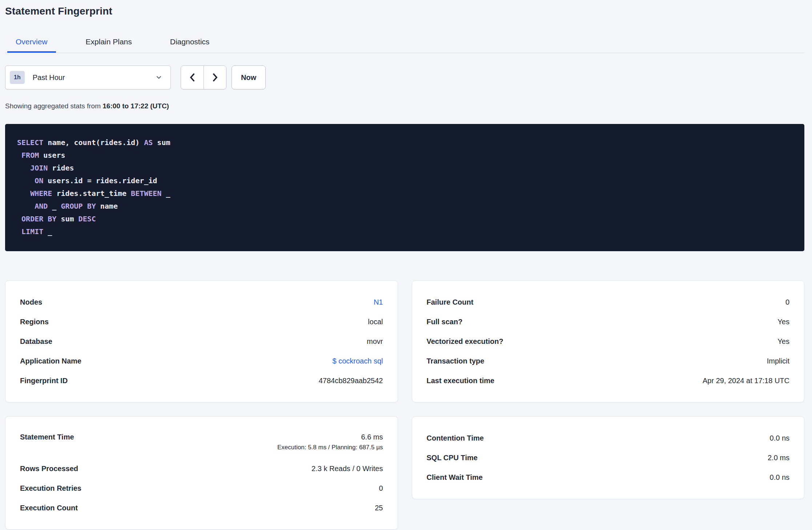 Image resolution: width=812 pixels, height=530 pixels. Describe the element at coordinates (201, 443) in the screenshot. I see `card-row: Statement Time 6.6 ms Execution: 5.8 ms …` at that location.